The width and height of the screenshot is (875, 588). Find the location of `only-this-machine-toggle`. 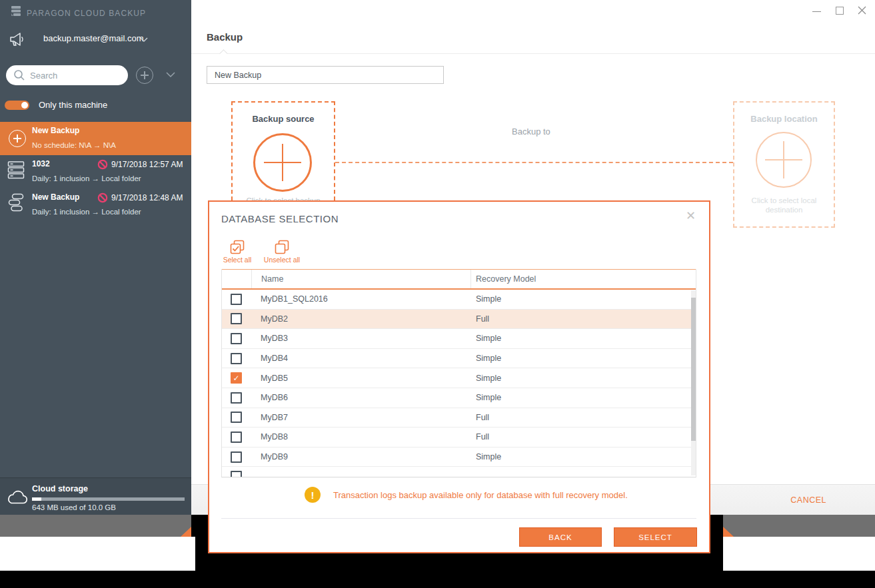

only-this-machine-toggle is located at coordinates (17, 105).